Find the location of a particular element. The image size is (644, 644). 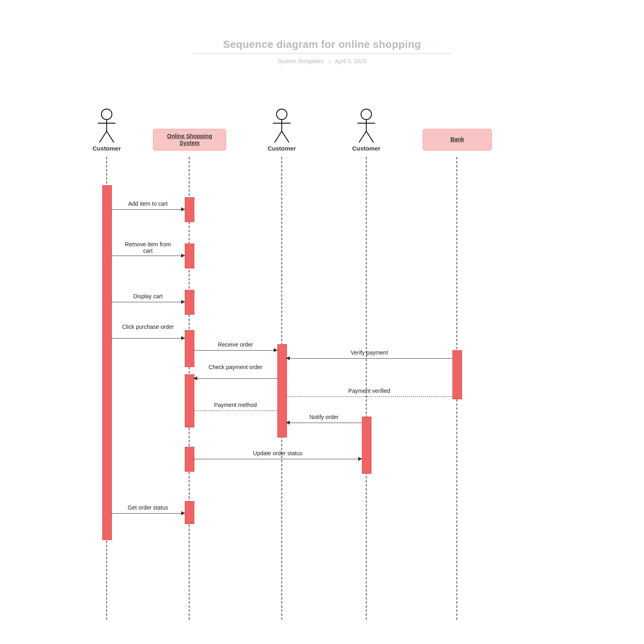

actor-notifySvc: Customer is located at coordinates (366, 130).